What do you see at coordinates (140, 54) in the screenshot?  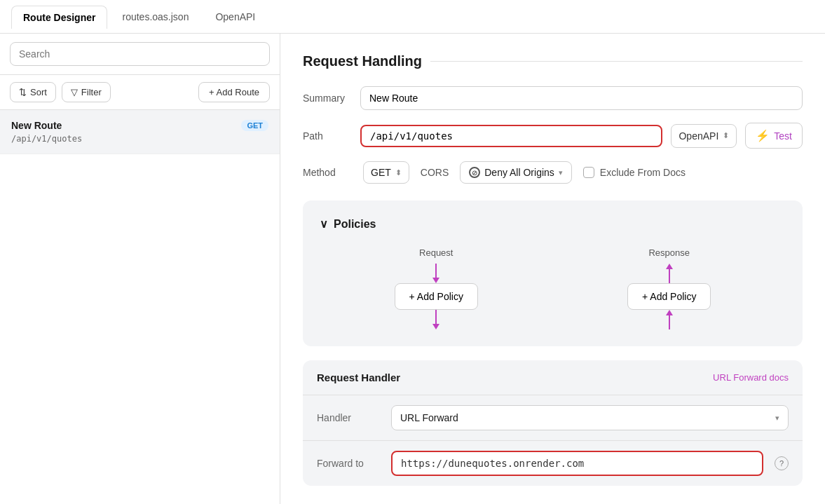 I see `search-input` at bounding box center [140, 54].